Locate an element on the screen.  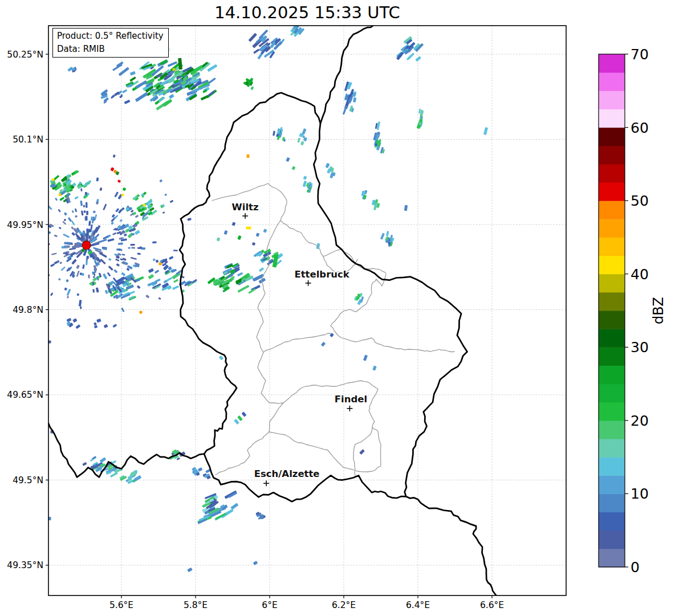
colorbar-tick-label: 10 is located at coordinates (640, 493).